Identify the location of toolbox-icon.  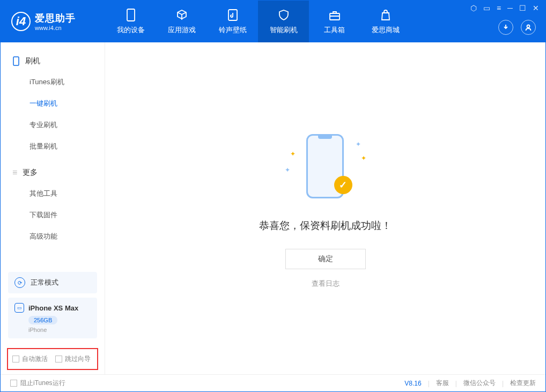
(335, 15).